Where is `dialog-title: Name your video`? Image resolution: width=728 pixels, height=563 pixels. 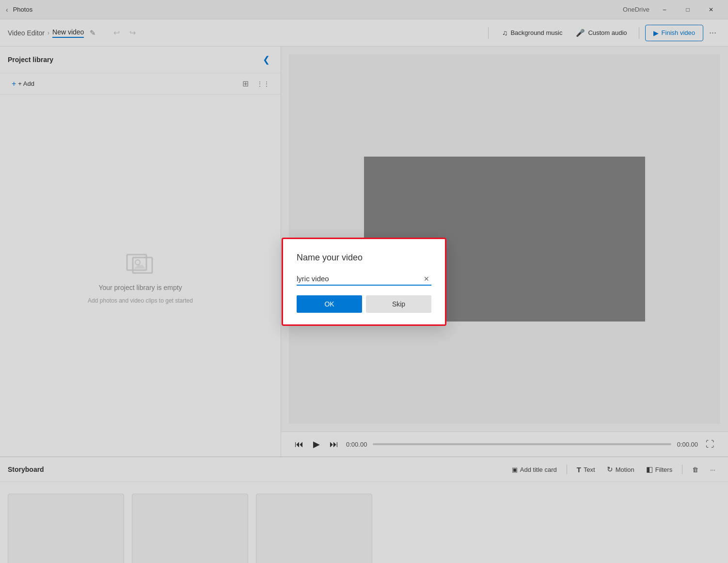
dialog-title: Name your video is located at coordinates (364, 258).